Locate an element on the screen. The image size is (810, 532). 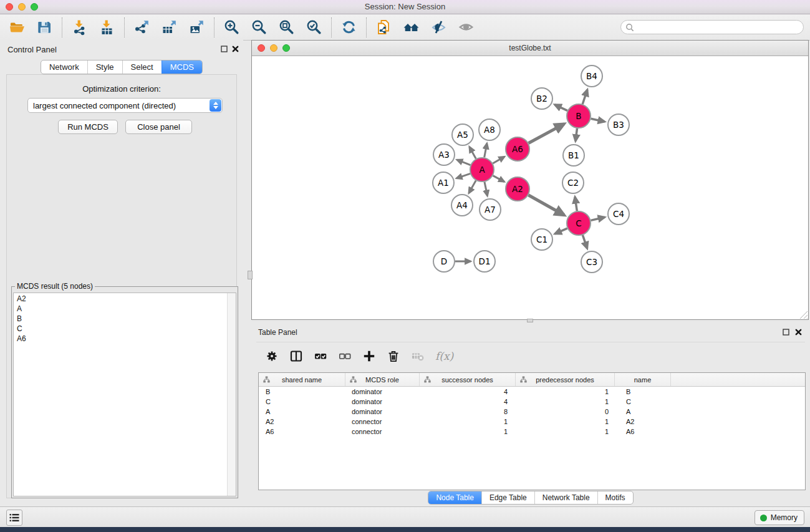
graph-edge-A2-C is located at coordinates (546, 205).